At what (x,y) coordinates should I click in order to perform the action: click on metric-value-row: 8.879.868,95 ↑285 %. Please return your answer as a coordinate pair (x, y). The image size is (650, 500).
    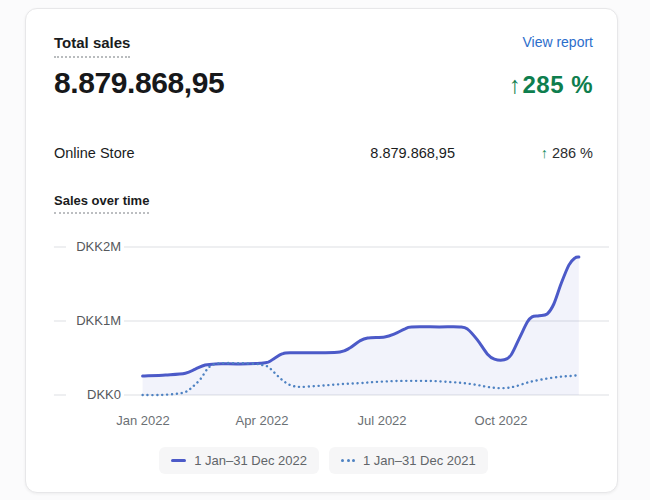
    Looking at the image, I should click on (324, 83).